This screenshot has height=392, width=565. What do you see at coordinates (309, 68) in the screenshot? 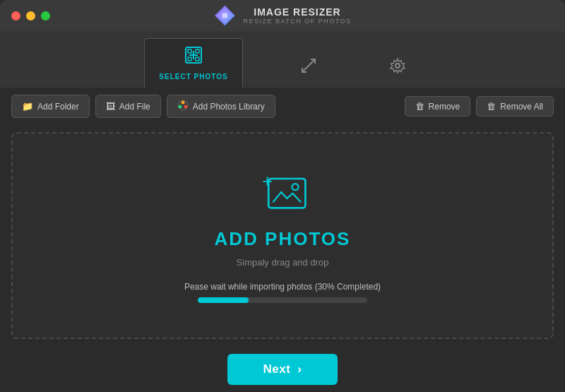
I see `resize-icon` at bounding box center [309, 68].